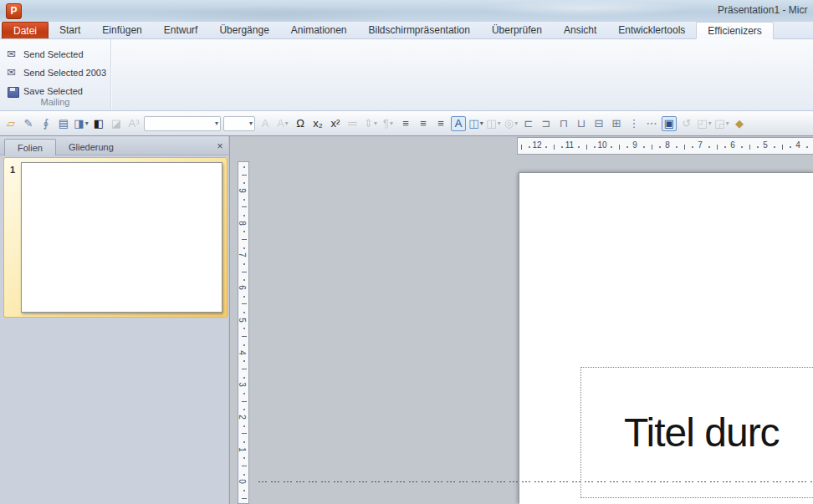  I want to click on toolbar-item-glyph: ◰, so click(702, 124).